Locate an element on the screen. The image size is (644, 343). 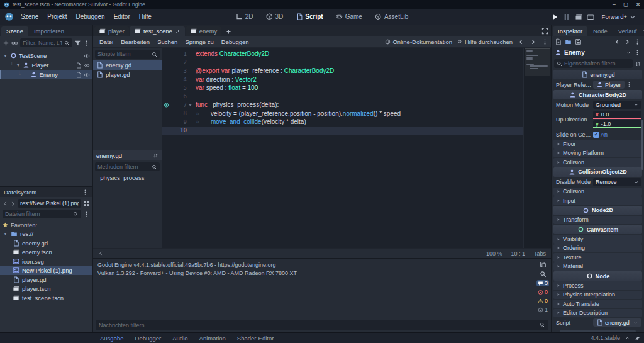
checkbox-slide-on-ceiling: ✓ is located at coordinates (596, 135).